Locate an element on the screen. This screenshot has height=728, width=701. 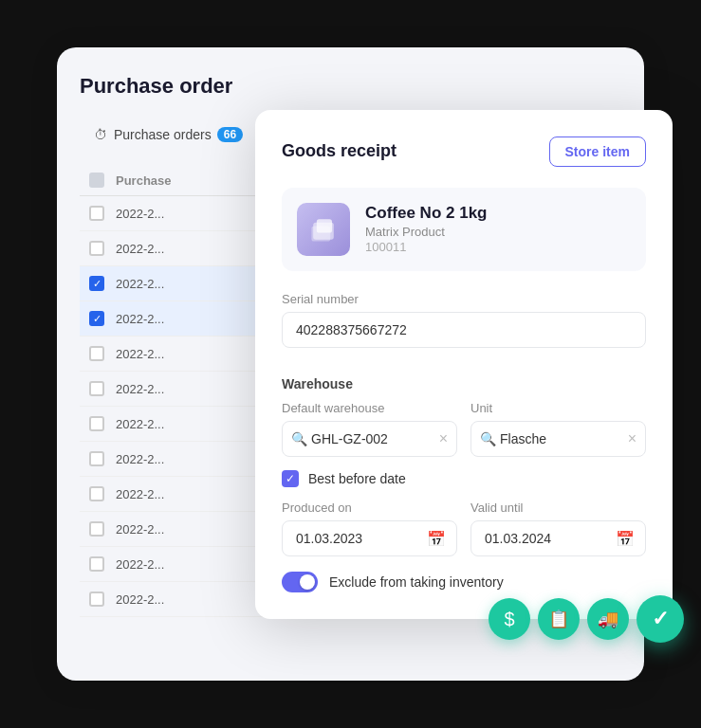
unit-input-wrap: 🔍 × is located at coordinates (558, 439).